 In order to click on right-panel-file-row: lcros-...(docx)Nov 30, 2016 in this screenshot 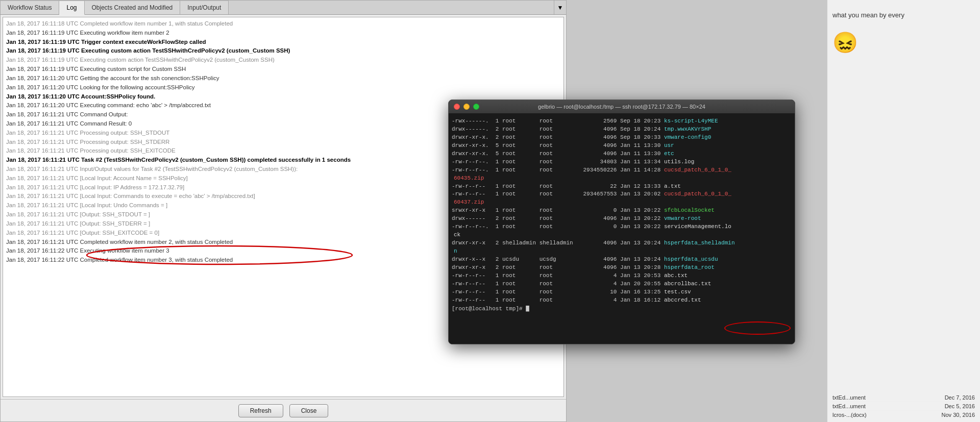, I will do `click(903, 415)`.